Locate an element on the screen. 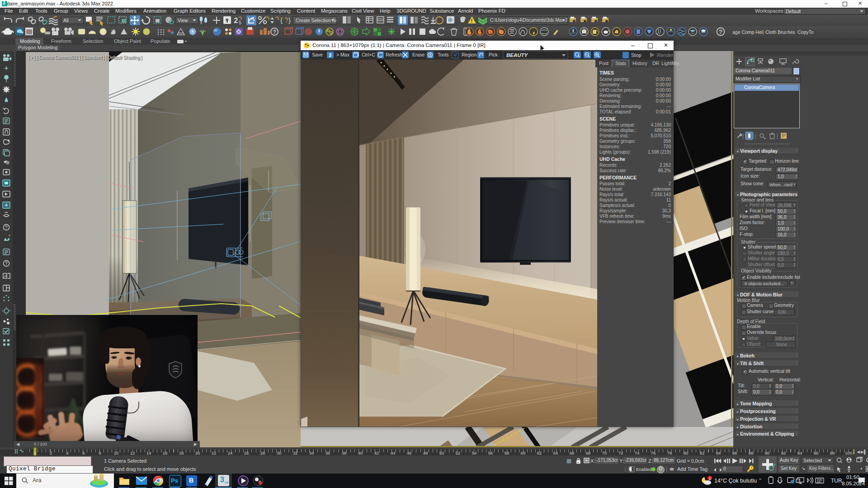  svg-text: Render is located at coordinates (665, 55).